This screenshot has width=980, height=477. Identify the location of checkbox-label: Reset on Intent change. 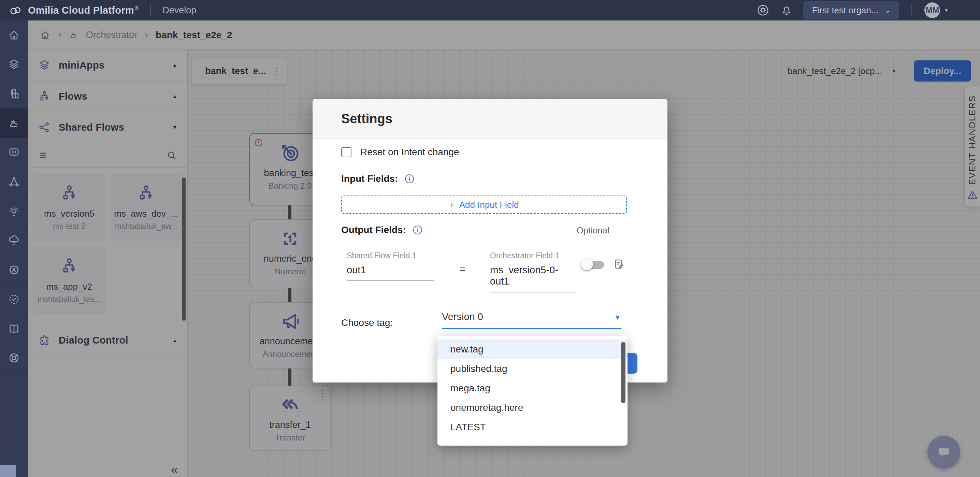
(410, 152).